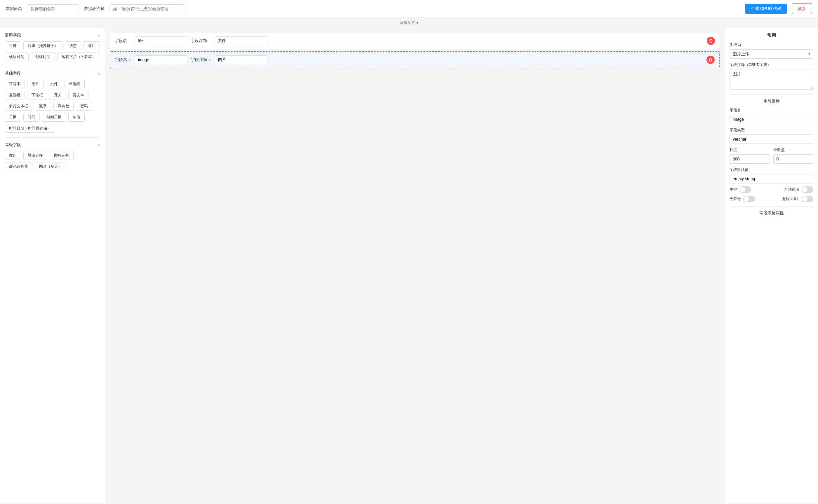 This screenshot has width=818, height=504. I want to click on generate-as-select-wrap: 图片上传, so click(771, 54).